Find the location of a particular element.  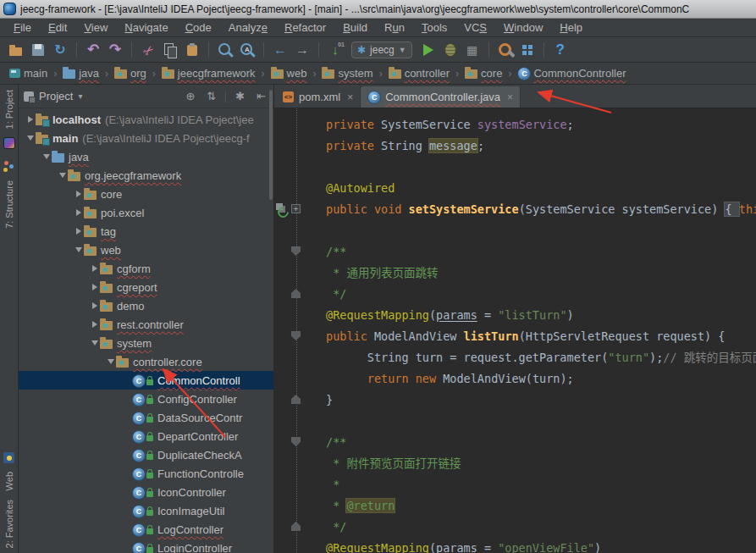

tree-item-system: system is located at coordinates (146, 343).